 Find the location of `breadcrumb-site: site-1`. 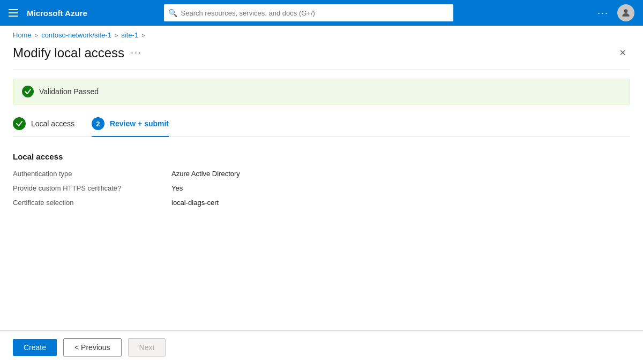

breadcrumb-site: site-1 is located at coordinates (130, 35).